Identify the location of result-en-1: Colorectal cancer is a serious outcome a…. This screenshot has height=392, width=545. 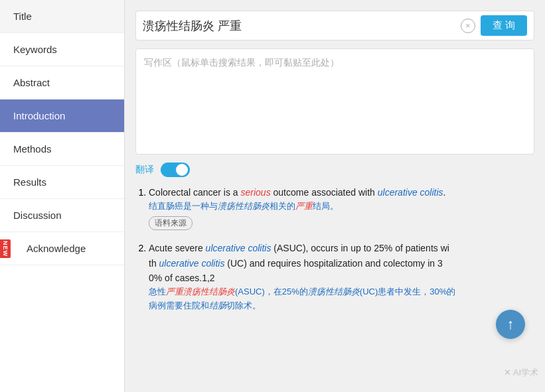
(341, 192).